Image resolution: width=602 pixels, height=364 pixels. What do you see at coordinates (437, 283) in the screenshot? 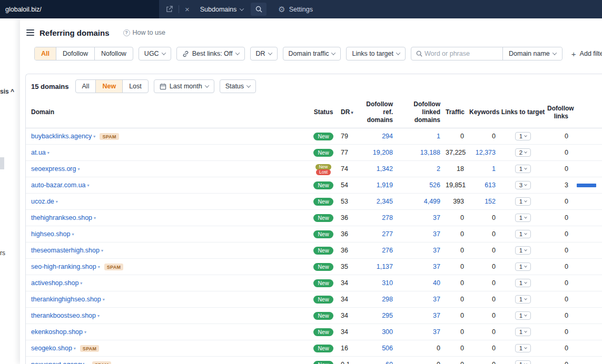
I see `dofollow-linked-value: 40` at bounding box center [437, 283].